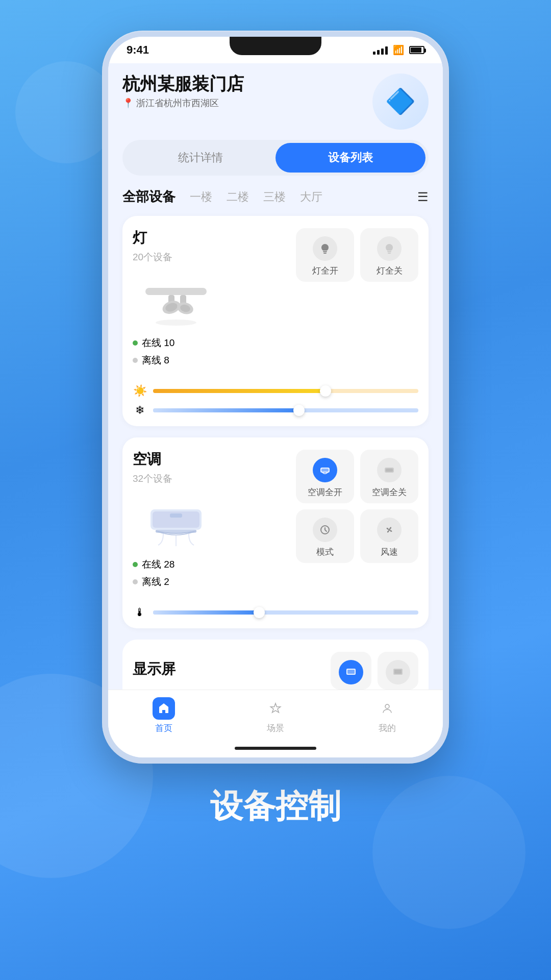 The width and height of the screenshot is (551, 980). Describe the element at coordinates (276, 391) in the screenshot. I see `light-warm-slider: ☀️` at that location.